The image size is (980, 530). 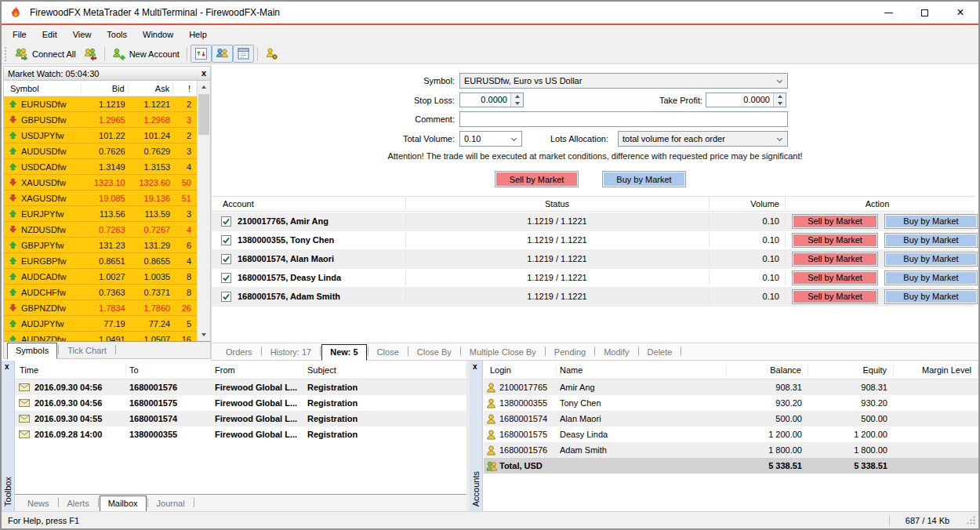 I want to click on menu-item-tools: Tools, so click(x=117, y=34).